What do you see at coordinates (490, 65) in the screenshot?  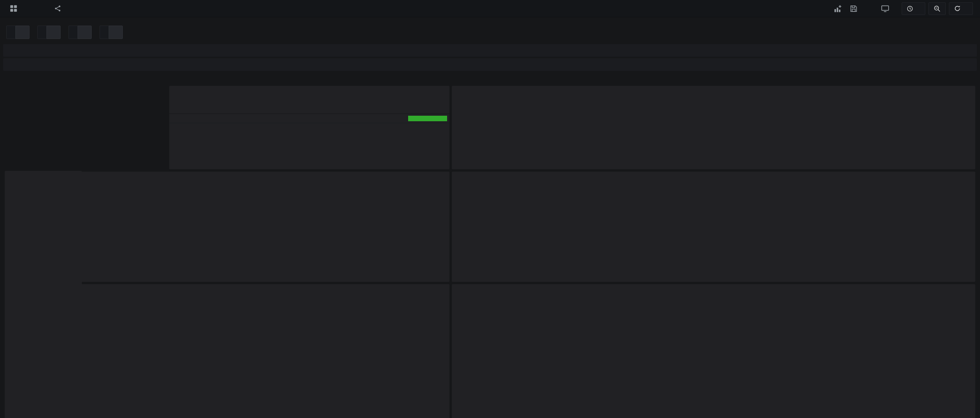 I see `row-host-overview` at bounding box center [490, 65].